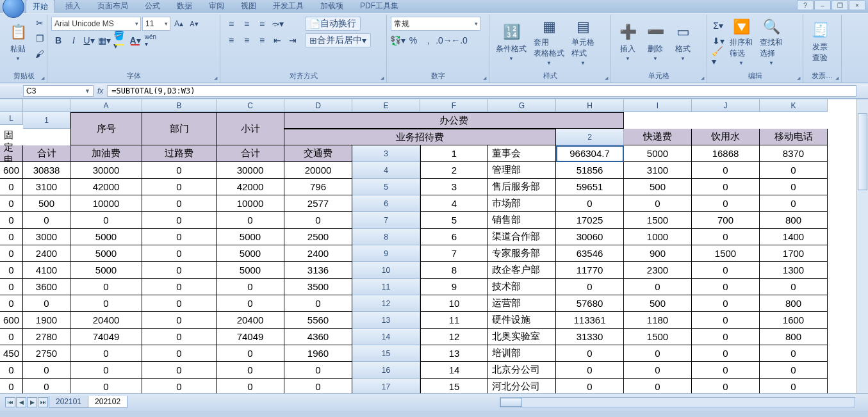 The width and height of the screenshot is (868, 417). I want to click on cell-E6: 0, so click(726, 204).